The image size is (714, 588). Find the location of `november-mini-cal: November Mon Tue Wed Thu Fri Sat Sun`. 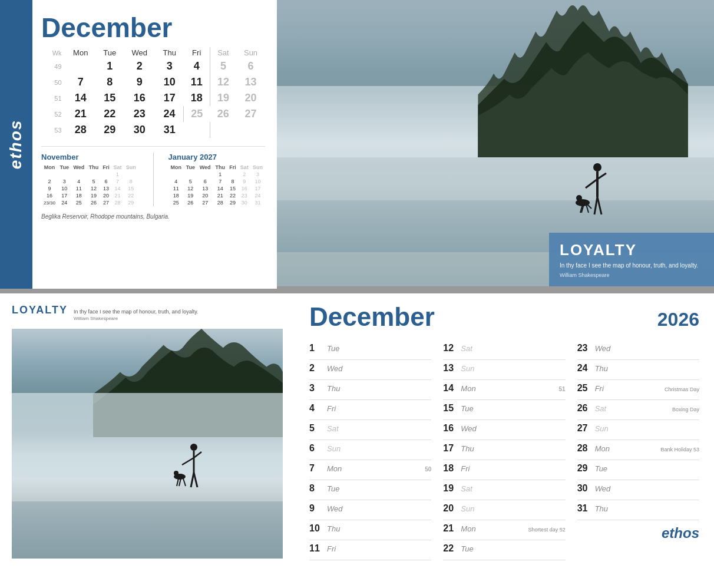

november-mini-cal: November Mon Tue Wed Thu Fri Sat Sun is located at coordinates (90, 179).